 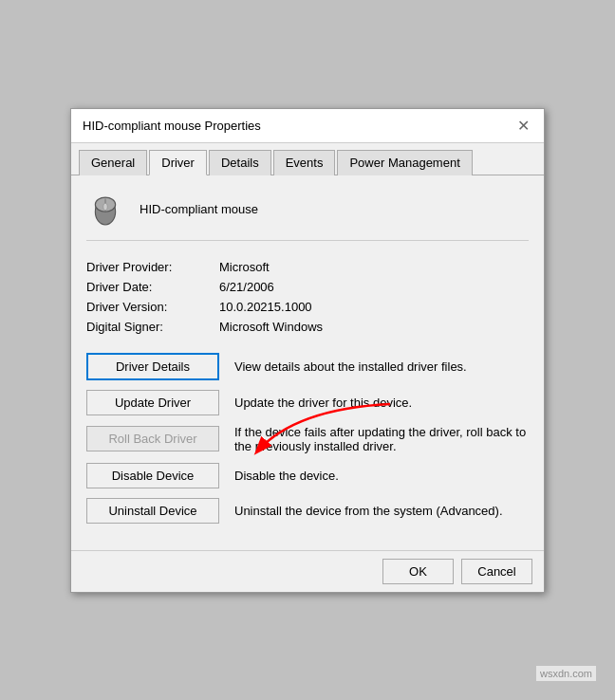 I want to click on uninstall-device-desc: Uninstall the device from the system (Ad…, so click(x=382, y=510).